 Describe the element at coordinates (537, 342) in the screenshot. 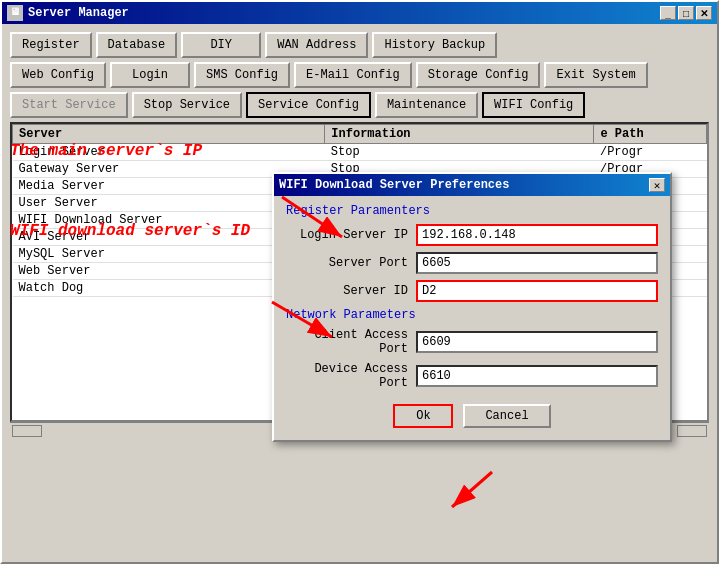

I see `client-access-port-input` at that location.